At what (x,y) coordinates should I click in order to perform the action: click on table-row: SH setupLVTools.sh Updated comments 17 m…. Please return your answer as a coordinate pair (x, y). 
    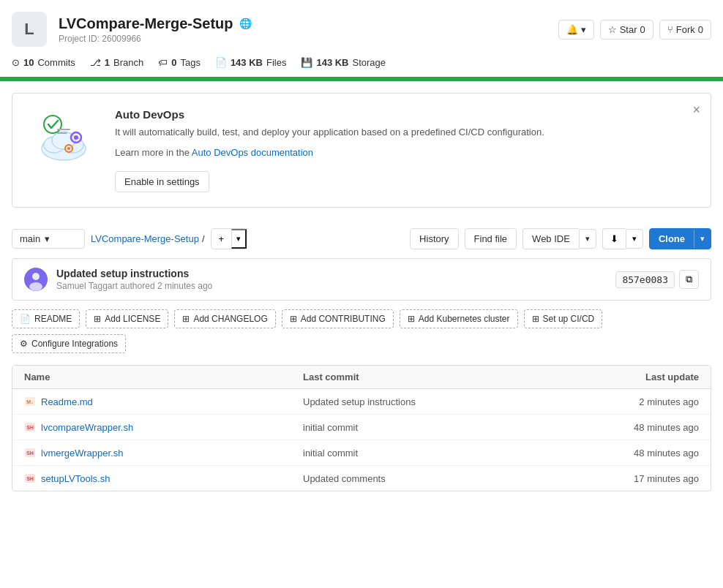
    Looking at the image, I should click on (362, 478).